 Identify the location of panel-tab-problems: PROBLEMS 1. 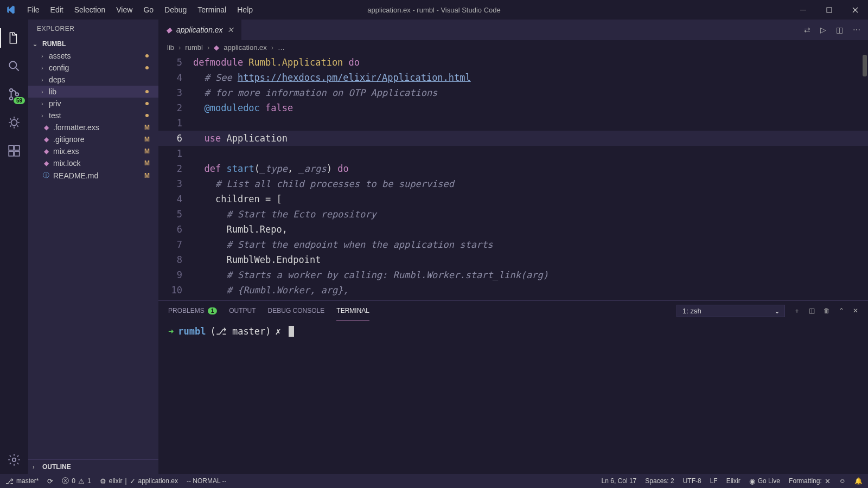
(193, 311).